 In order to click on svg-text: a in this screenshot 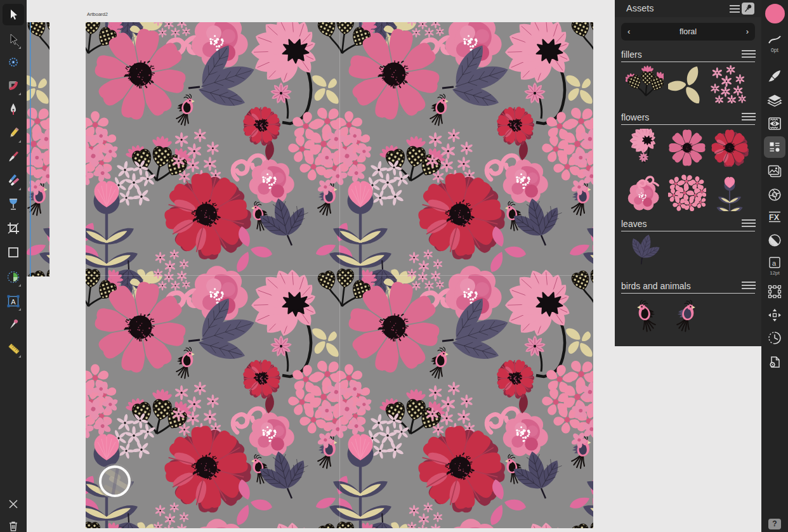, I will do `click(774, 263)`.